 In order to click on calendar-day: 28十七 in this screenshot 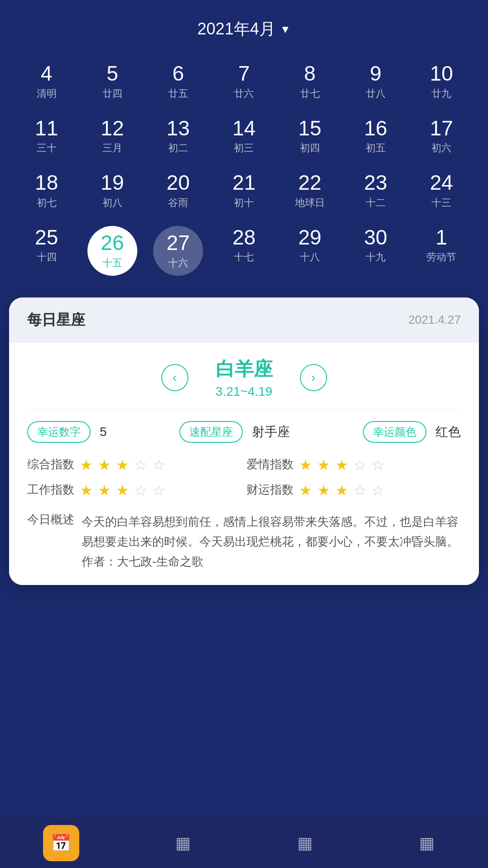, I will do `click(244, 251)`.